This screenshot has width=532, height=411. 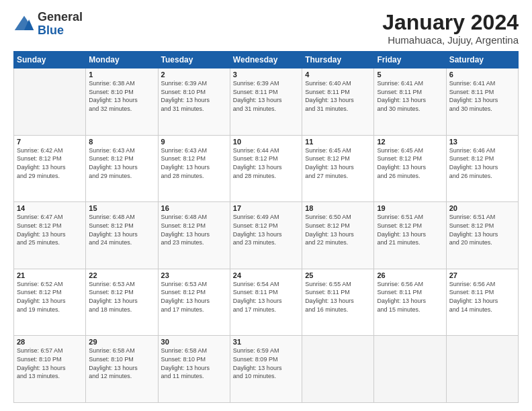 I want to click on day-info: Sunrise: 6:52 AMSunset: 8:12 PMDaylight:…, so click(x=50, y=297).